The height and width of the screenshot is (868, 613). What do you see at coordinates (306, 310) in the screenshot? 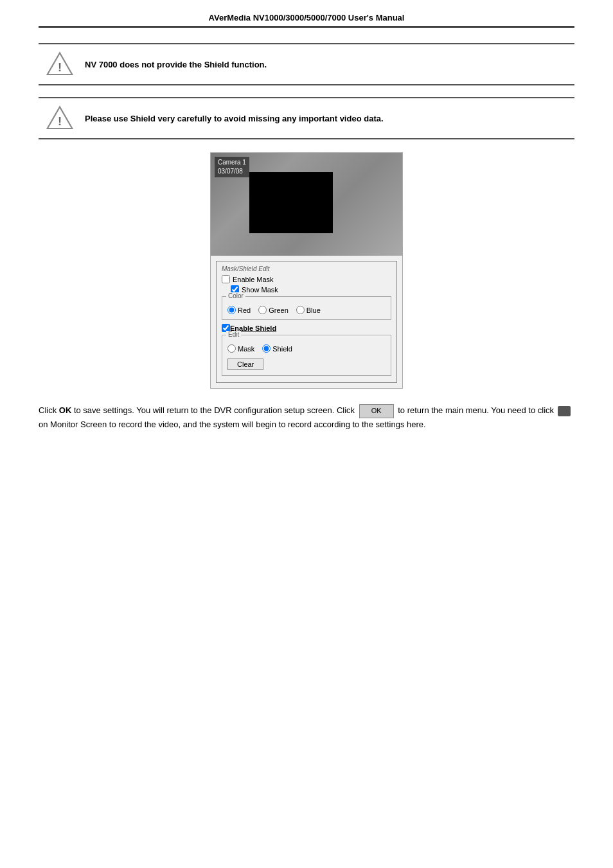
I see `color-radio-row: Red Green Blue` at bounding box center [306, 310].